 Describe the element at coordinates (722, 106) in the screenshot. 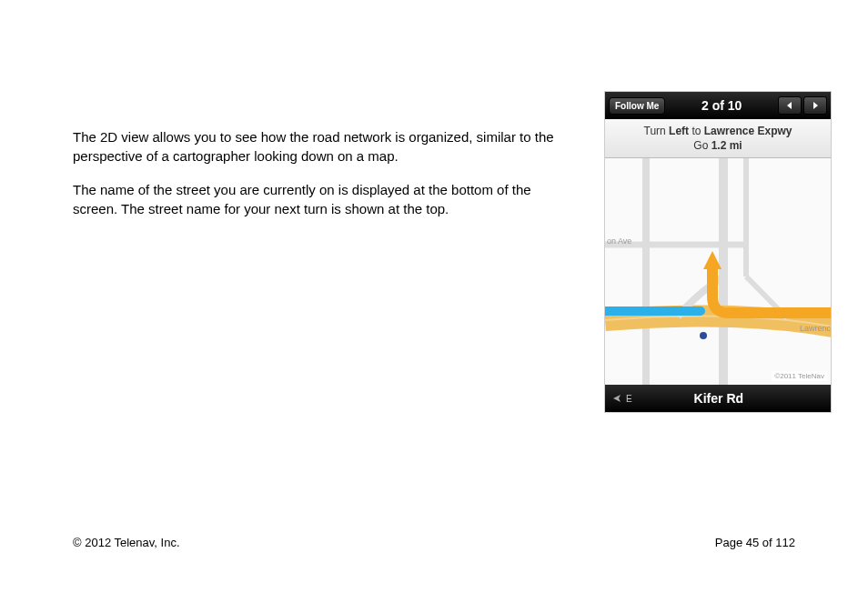

I see `step-counter: 2 of 10` at that location.